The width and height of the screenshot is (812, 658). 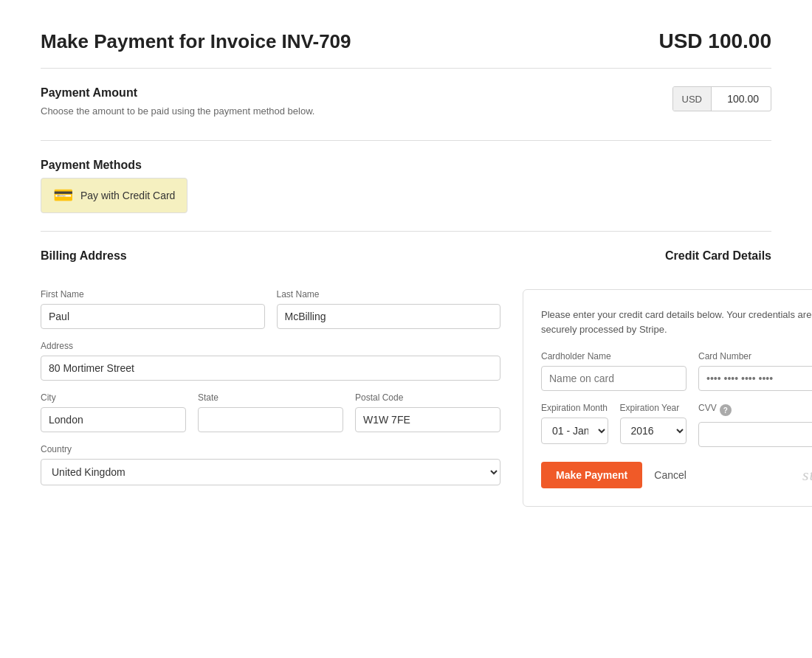 What do you see at coordinates (808, 475) in the screenshot?
I see `stripe-logo: stripe` at bounding box center [808, 475].